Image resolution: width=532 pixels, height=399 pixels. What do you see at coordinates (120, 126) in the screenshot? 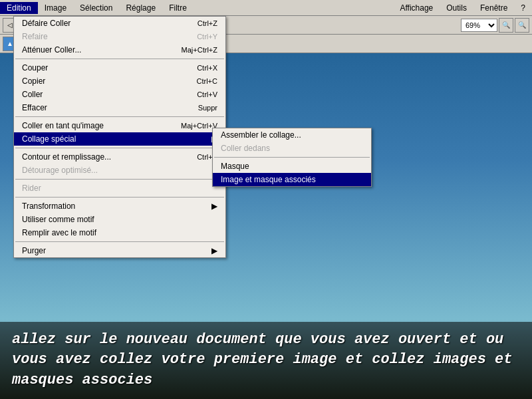
I see `menu-coller-image: Coller en tant qu'image Maj+Ctrl+V` at bounding box center [120, 126].